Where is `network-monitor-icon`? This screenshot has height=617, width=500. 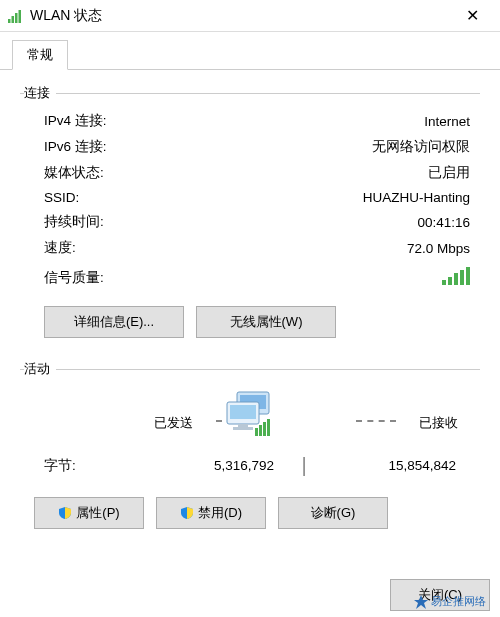
network-monitor-icon is located at coordinates (250, 416).